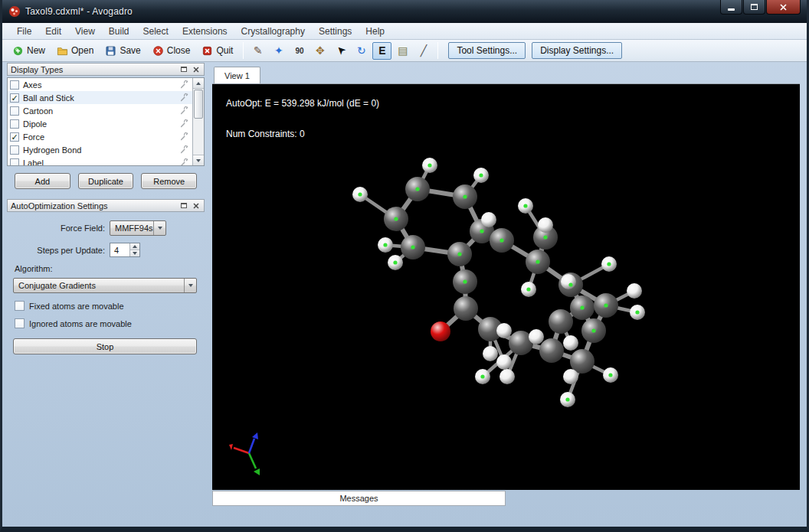 The height and width of the screenshot is (532, 809). What do you see at coordinates (273, 31) in the screenshot?
I see `menu-item-crystallography: Crystallography` at bounding box center [273, 31].